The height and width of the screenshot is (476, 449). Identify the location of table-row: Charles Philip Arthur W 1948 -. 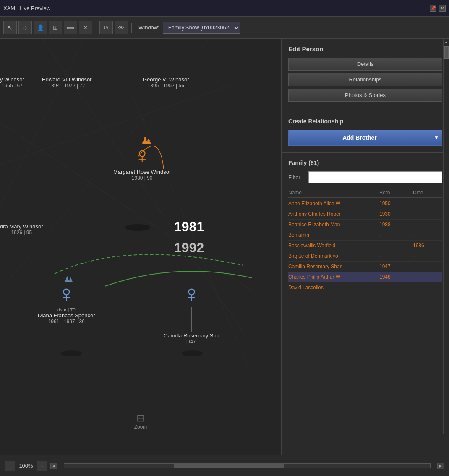
(365, 277).